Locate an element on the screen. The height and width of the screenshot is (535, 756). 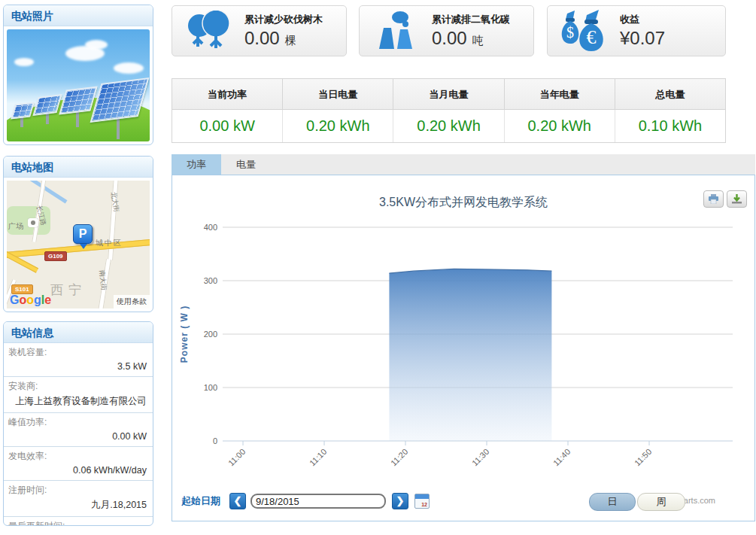
y-tick-label: 200 is located at coordinates (211, 334).